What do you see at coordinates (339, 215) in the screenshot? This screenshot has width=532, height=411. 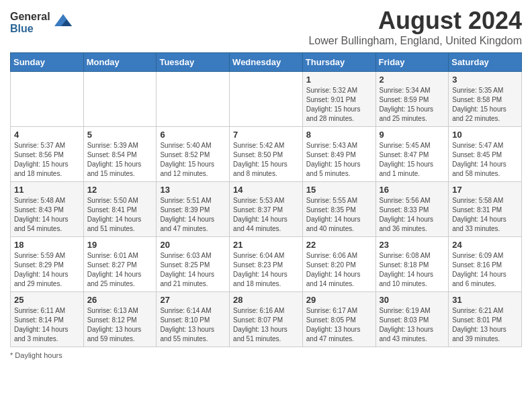 I see `day-info: Sunrise: 5:55 AM Sunset: 8:35 PM Dayligh…` at bounding box center [339, 215].